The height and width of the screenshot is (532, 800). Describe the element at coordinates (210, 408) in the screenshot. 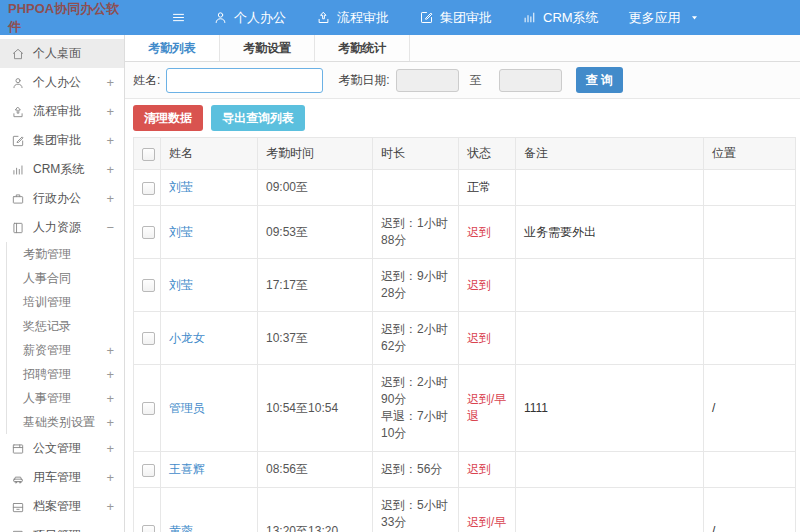

I see `name-cell: 管理员` at that location.